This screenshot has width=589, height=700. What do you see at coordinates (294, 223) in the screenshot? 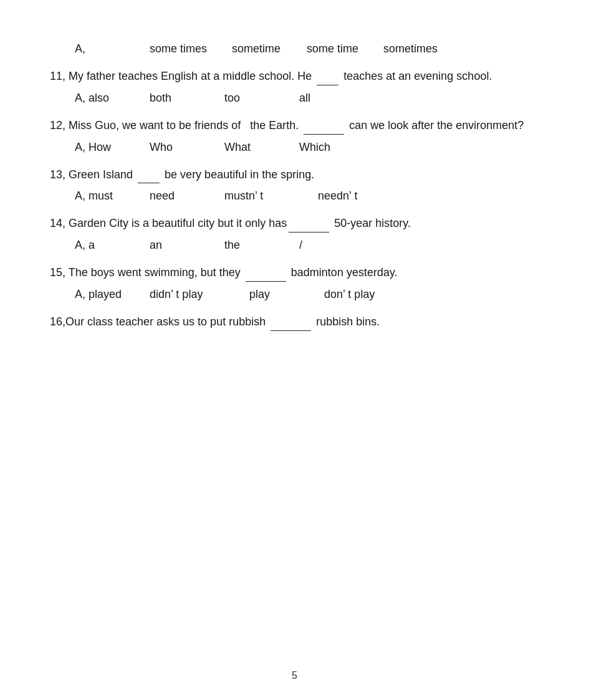
I see `question-14-text: 14, Garden City is a beautiful city but …` at bounding box center [294, 223].